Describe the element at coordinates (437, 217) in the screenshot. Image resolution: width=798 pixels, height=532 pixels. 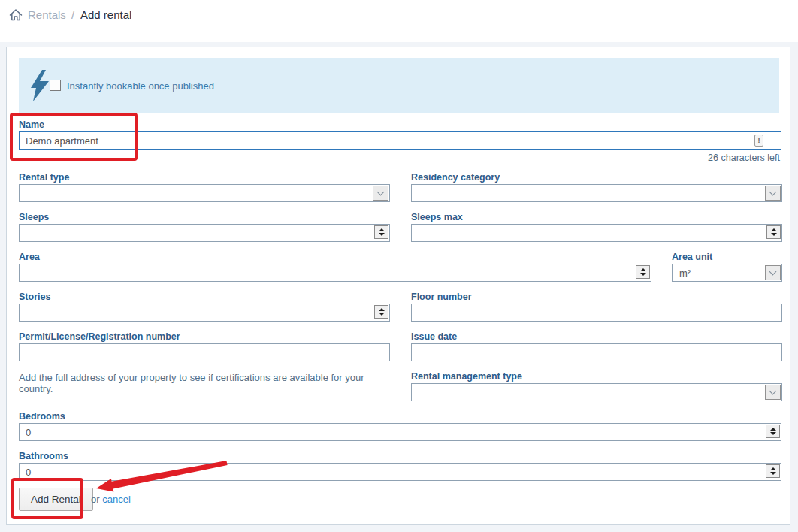
I see `sleeps-max-label: Sleeps max` at that location.